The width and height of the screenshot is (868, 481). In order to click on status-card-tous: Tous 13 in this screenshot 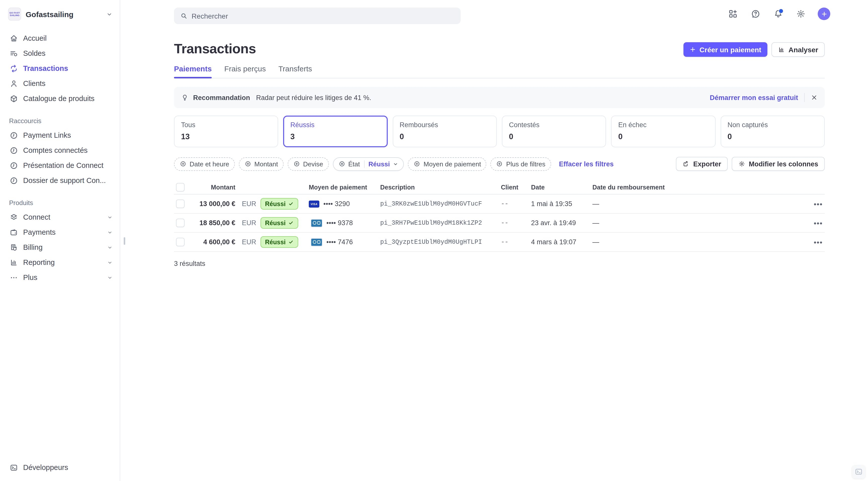, I will do `click(226, 131)`.